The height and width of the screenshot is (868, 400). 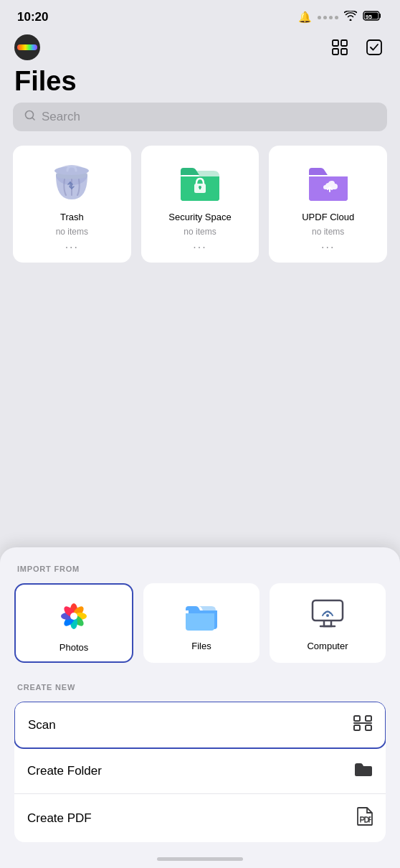 What do you see at coordinates (200, 569) in the screenshot?
I see `import-section-label: IMPORT FROM` at bounding box center [200, 569].